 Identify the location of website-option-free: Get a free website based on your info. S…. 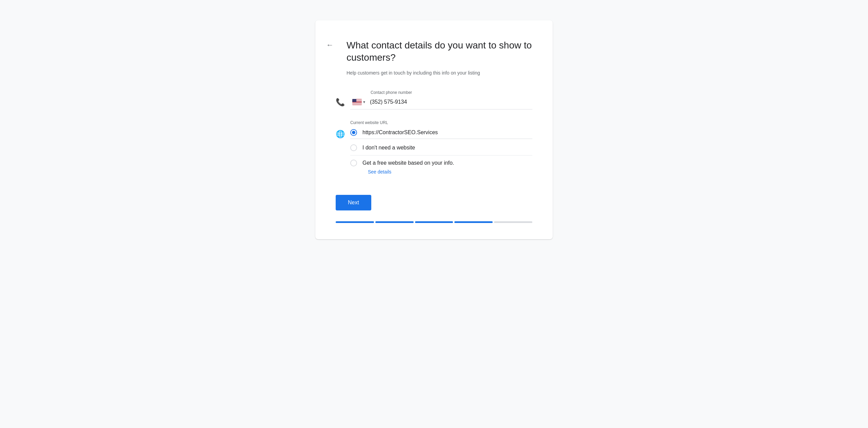
(441, 167).